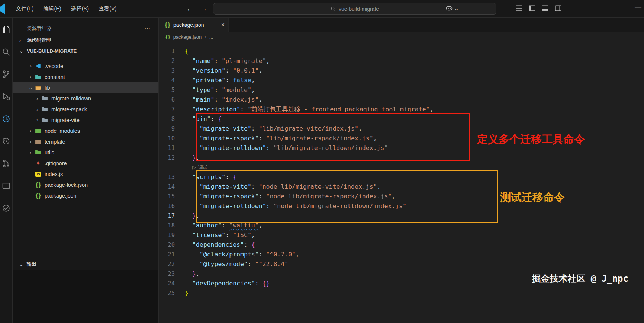 The height and width of the screenshot is (323, 644). Describe the element at coordinates (6, 97) in the screenshot. I see `run-debug-icon` at that location.